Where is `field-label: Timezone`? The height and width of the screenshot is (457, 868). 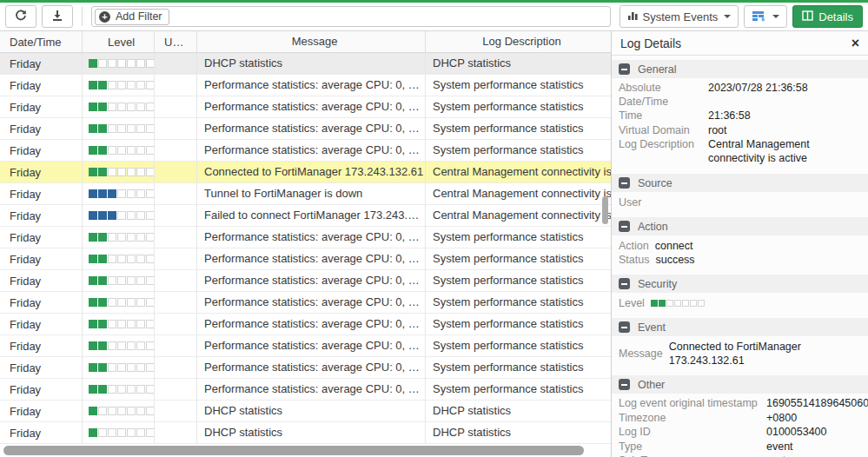 field-label: Timezone is located at coordinates (692, 419).